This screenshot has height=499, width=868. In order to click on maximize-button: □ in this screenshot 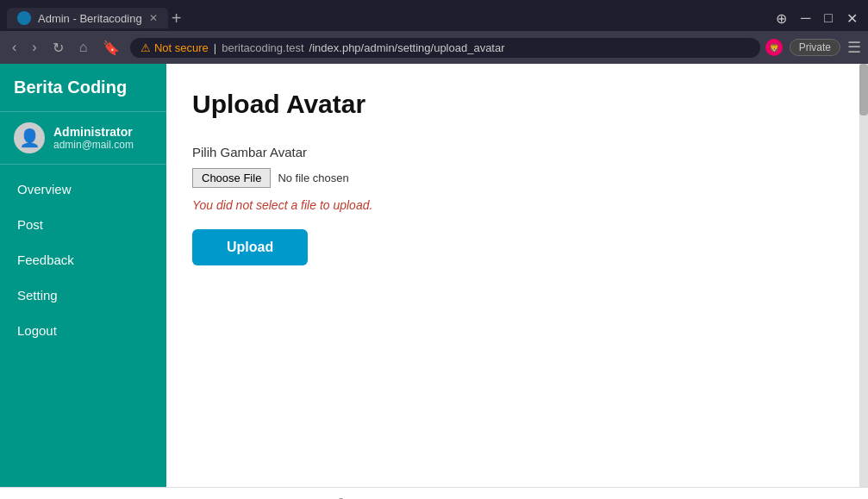, I will do `click(828, 18)`.